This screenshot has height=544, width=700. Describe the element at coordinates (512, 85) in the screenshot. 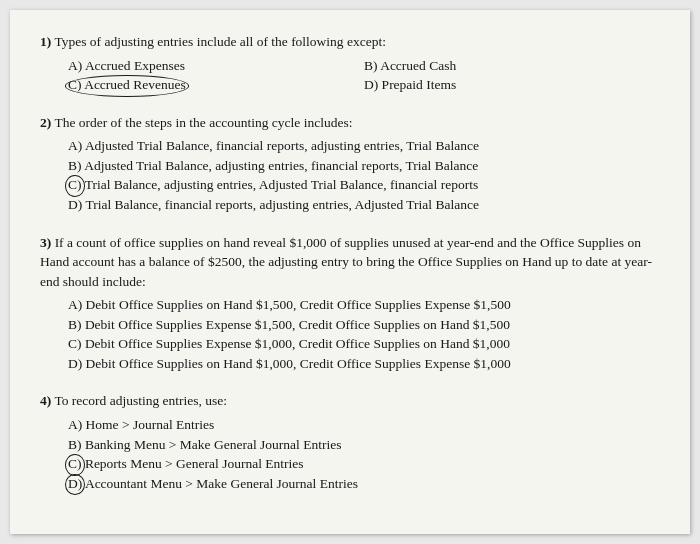

I see `q1-option-d: D) Prepaid Items` at that location.